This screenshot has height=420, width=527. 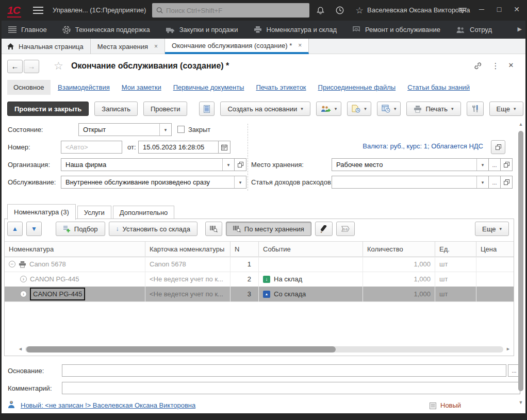 I want to click on col-event: Событие, so click(x=311, y=249).